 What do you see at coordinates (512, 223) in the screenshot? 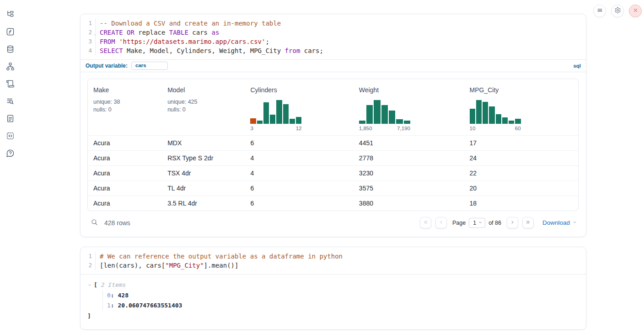
I see `chevron-right-icon` at bounding box center [512, 223].